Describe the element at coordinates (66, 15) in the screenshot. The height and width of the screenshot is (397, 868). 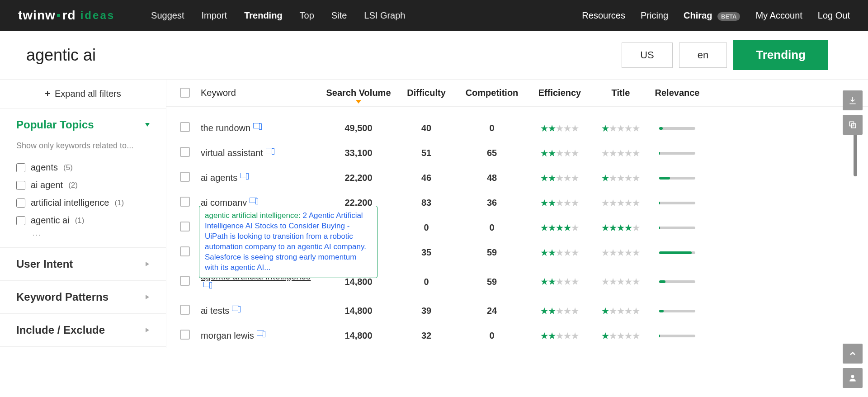
I see `brand-logo: twinw▪rd ideas` at that location.